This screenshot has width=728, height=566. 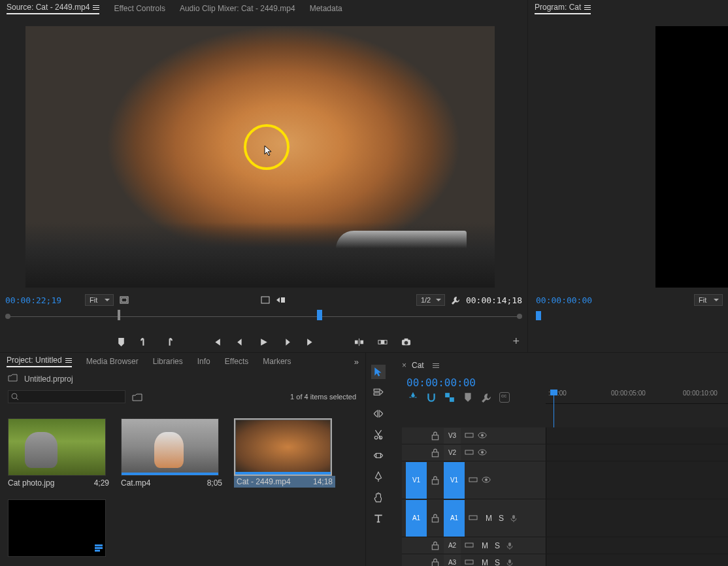 I want to click on slip-tool, so click(x=378, y=456).